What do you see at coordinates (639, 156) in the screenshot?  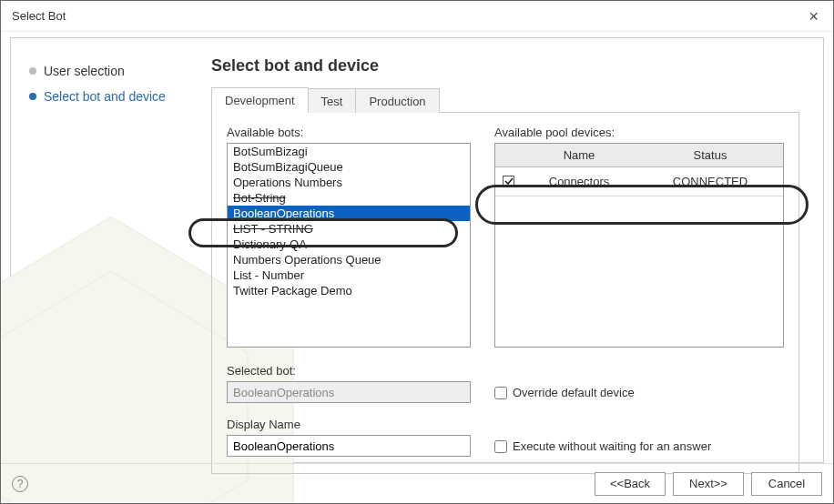 I see `devices-header: Name Status` at bounding box center [639, 156].